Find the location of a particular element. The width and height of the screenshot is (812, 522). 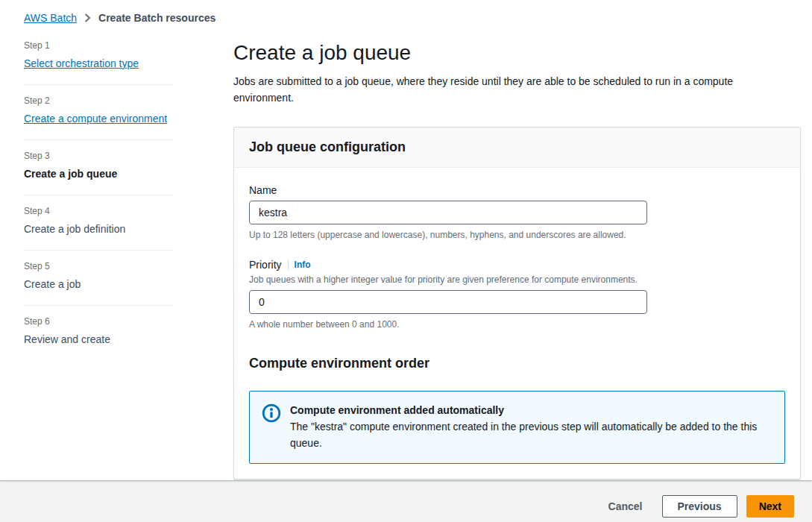

panel-title: Job queue configuration is located at coordinates (517, 148).